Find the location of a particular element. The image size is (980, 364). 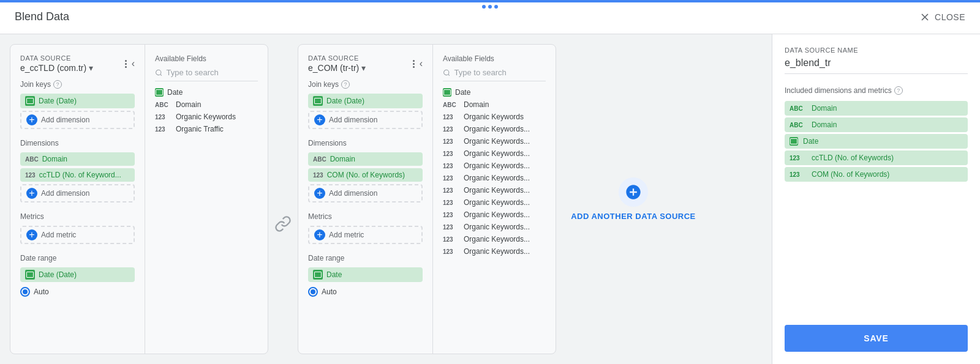

plus-icon-metric-2: + is located at coordinates (320, 235).